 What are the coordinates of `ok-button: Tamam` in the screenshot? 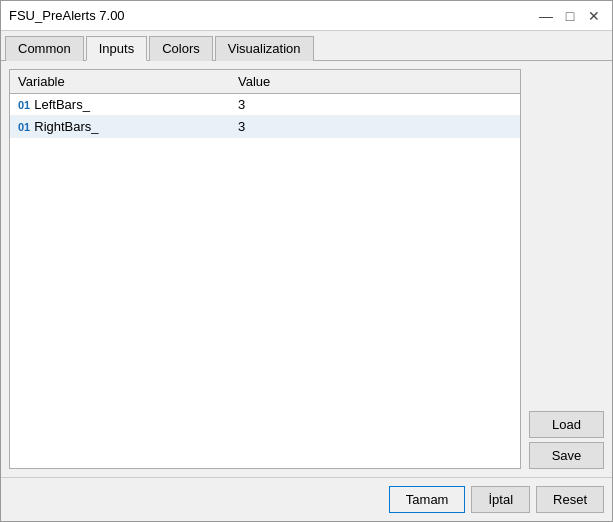 It's located at (428, 500).